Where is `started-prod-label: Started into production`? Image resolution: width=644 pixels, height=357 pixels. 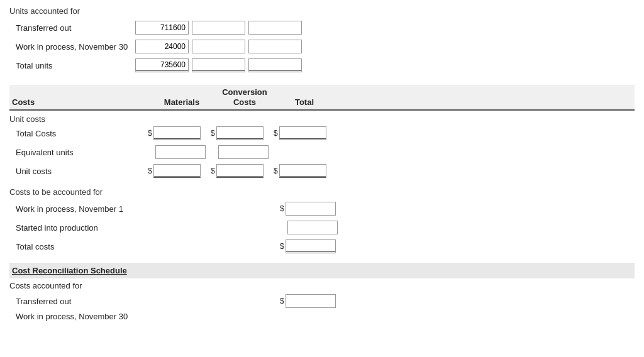 started-prod-label: Started into production is located at coordinates (145, 228).